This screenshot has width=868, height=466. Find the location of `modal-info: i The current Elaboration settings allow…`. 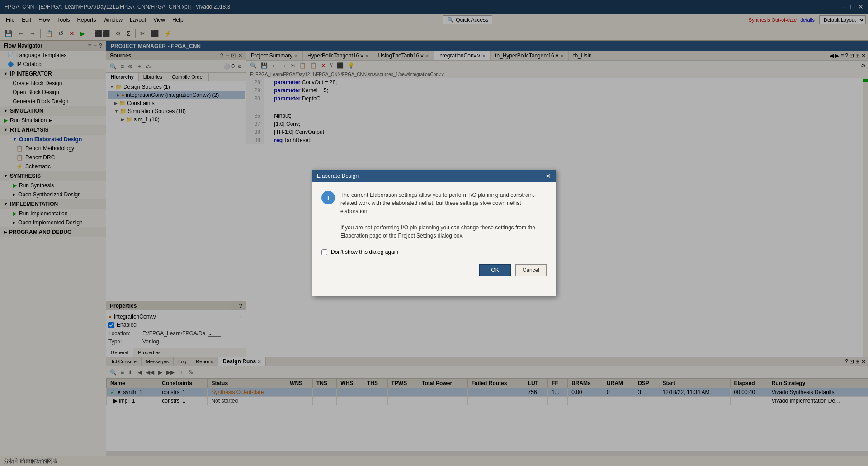

modal-info: i The current Elaboration settings allow… is located at coordinates (434, 215).